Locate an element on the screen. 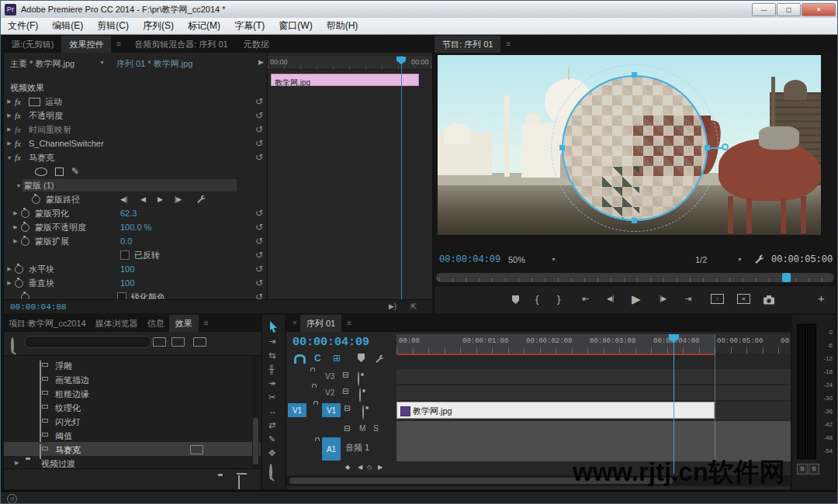 The height and width of the screenshot is (504, 838). keyframe-diamond-icon: ◇ is located at coordinates (369, 467).